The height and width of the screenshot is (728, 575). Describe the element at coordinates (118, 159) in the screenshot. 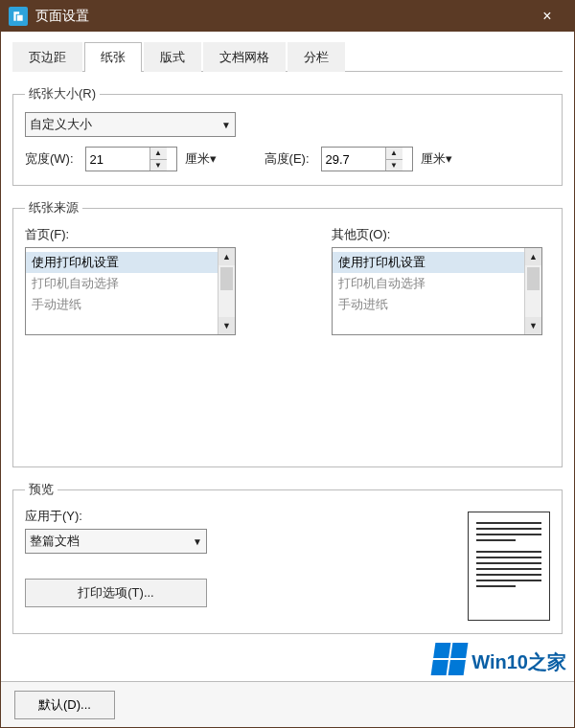

I see `width-input` at that location.